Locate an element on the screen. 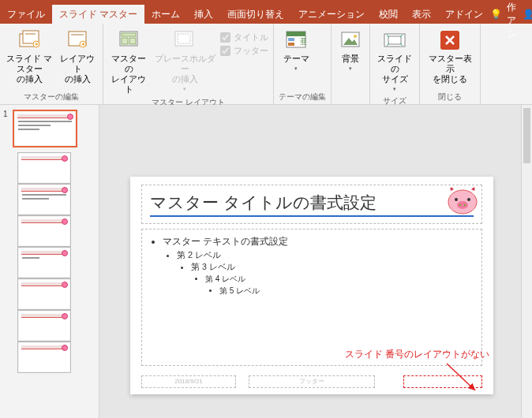 This screenshot has width=532, height=418. background-icon is located at coordinates (350, 40).